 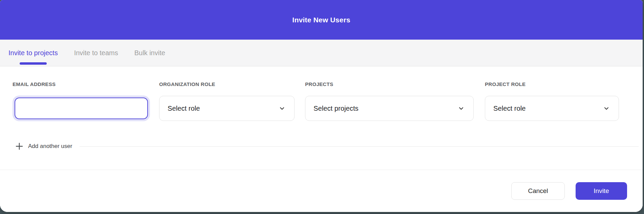 I want to click on plus-icon, so click(x=19, y=146).